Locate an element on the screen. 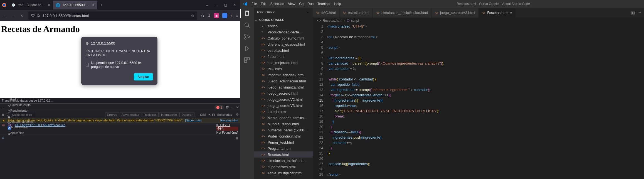  console-prompt: » ▥ is located at coordinates (120, 138).